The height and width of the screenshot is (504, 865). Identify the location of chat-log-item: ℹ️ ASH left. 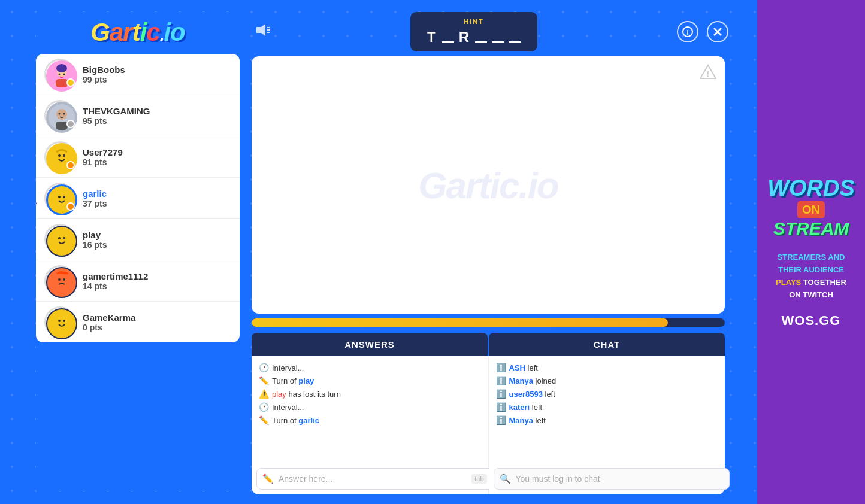
(607, 368).